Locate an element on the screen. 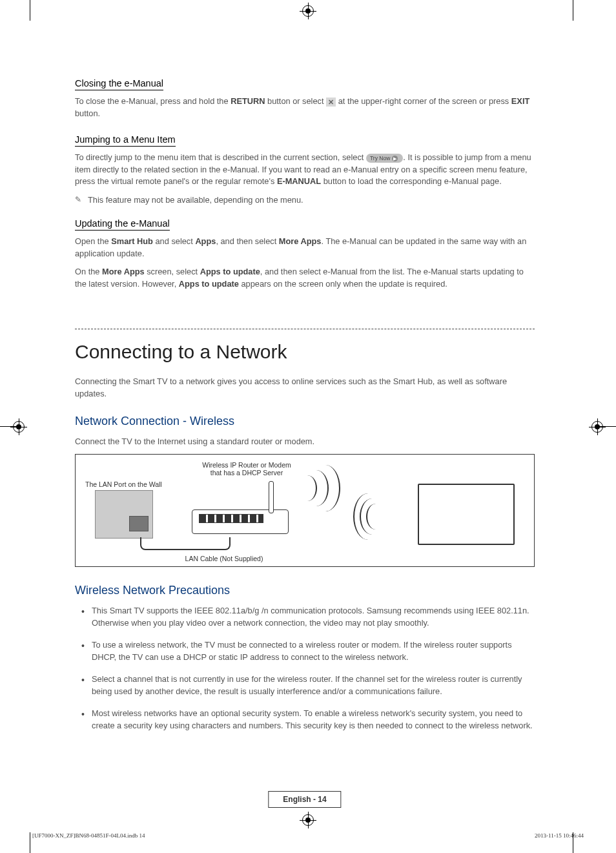 This screenshot has width=616, height=853. text: To directly jump to the menu item that i… is located at coordinates (221, 158).